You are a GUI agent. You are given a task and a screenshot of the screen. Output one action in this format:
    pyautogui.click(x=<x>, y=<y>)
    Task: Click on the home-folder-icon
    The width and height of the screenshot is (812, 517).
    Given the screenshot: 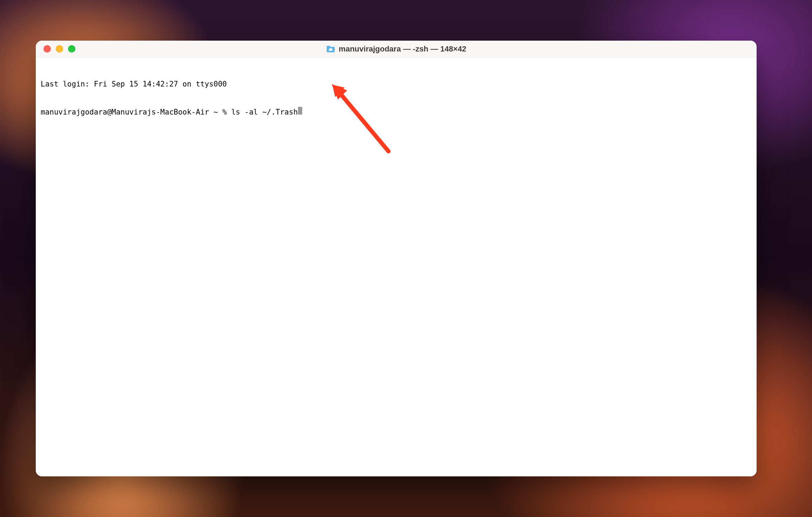 What is the action you would take?
    pyautogui.click(x=331, y=49)
    